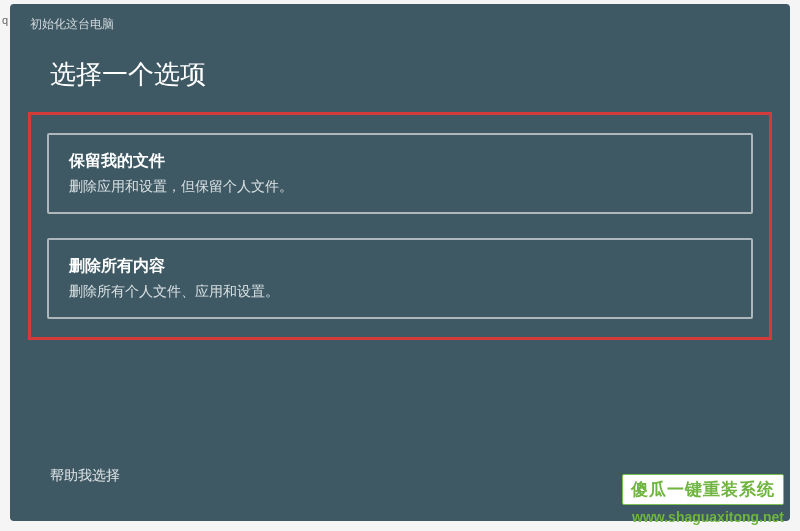 The image size is (800, 531). What do you see at coordinates (400, 174) in the screenshot?
I see `option-keep-files: 保留我的文件 删除应用和设置，但保留个人文件。` at bounding box center [400, 174].